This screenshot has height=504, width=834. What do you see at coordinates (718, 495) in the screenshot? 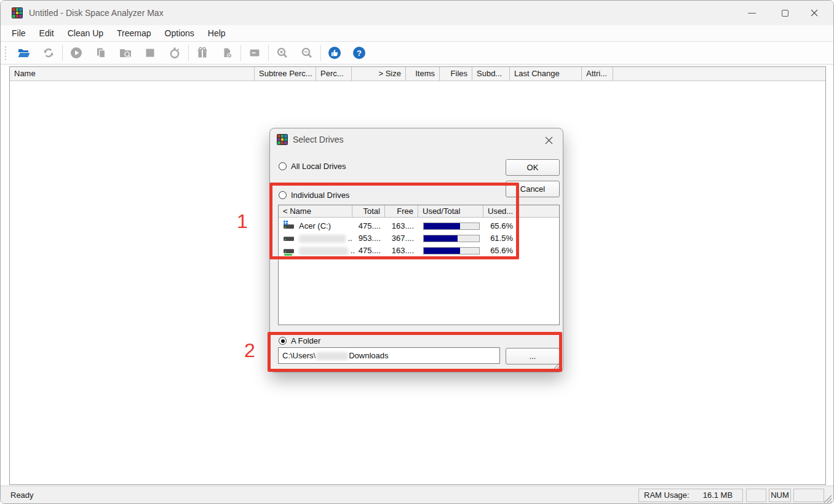
I see `ram-usage-value: 16.1 MB` at bounding box center [718, 495].